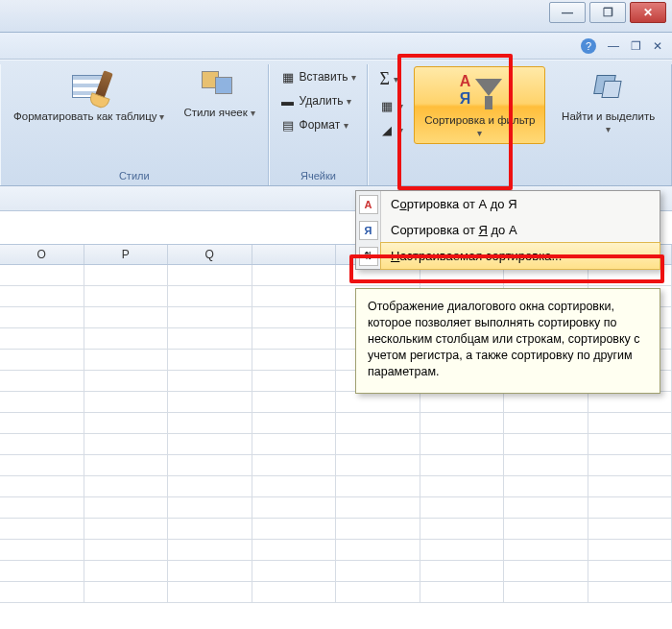 The image size is (672, 629). Describe the element at coordinates (369, 230) in the screenshot. I see `sort-za-icon: Я` at that location.